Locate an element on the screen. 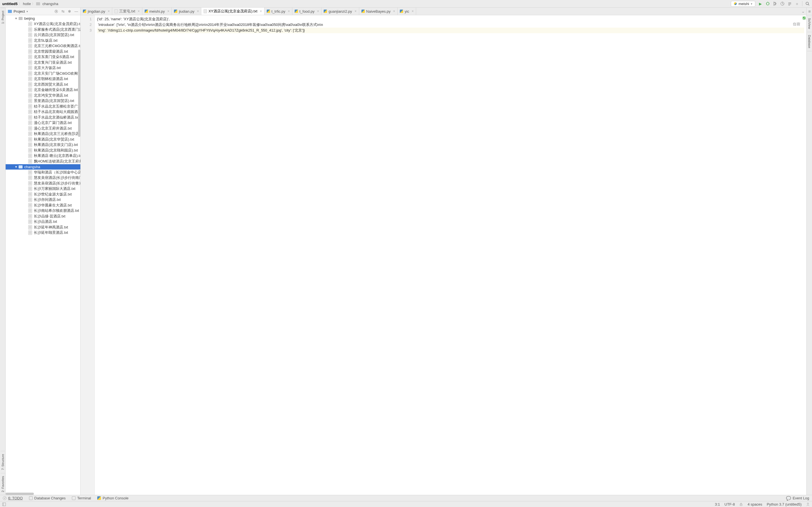 This screenshot has width=812, height=507. favorites-tool-button: 2: Favorites is located at coordinates (3, 484).